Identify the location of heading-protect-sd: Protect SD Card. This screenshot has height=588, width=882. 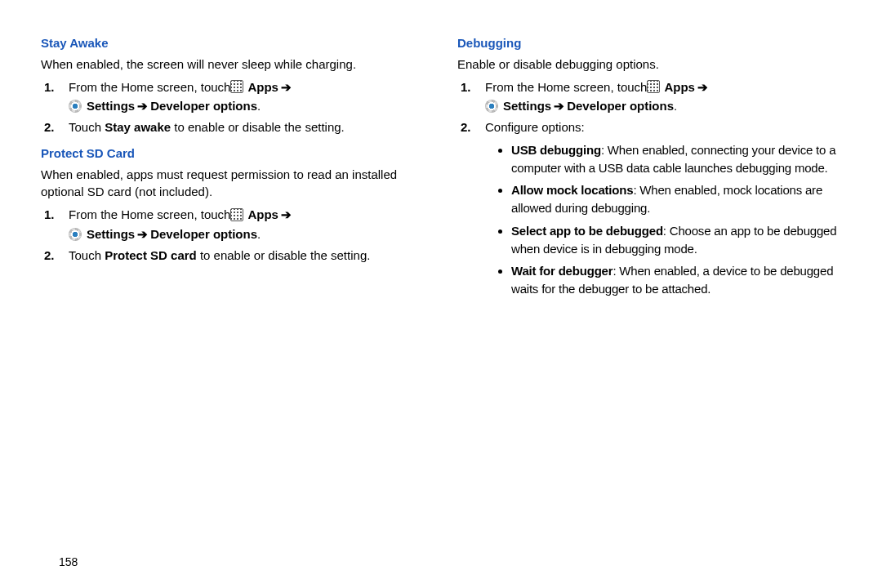
(233, 154).